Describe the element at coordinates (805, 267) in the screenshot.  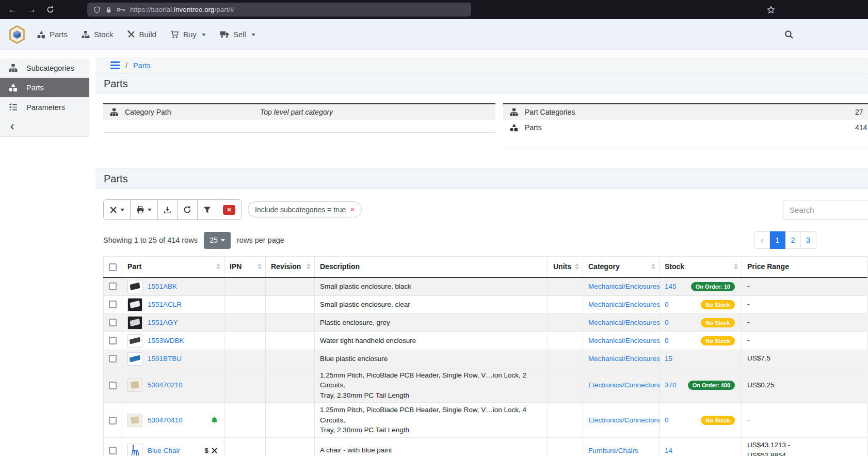
I see `column-header-price-range: Price Range` at that location.